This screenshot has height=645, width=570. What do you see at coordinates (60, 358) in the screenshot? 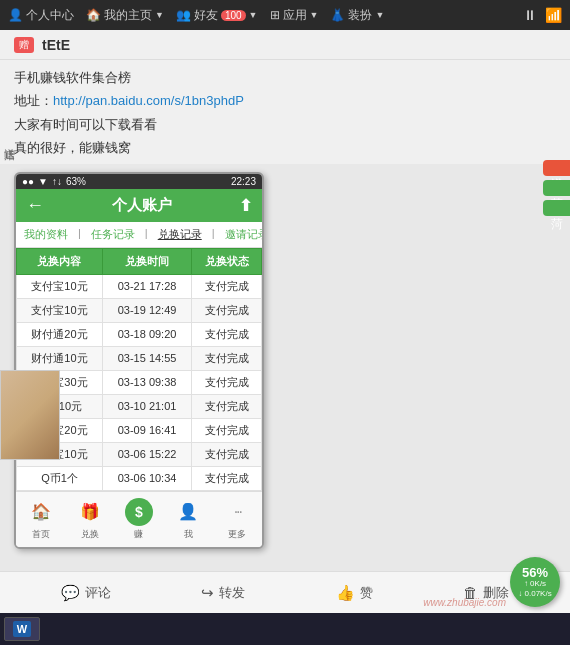
I see `cell-content: 财付通10元` at bounding box center [60, 358].